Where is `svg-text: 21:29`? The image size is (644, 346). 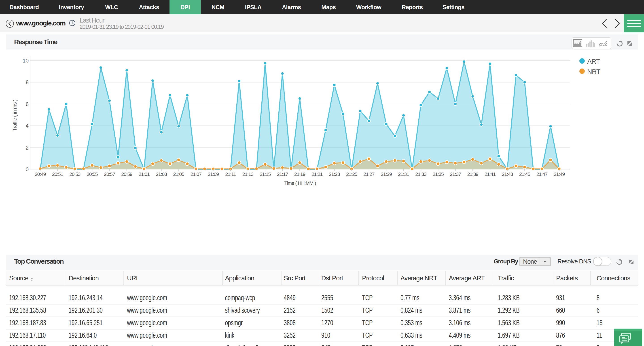
svg-text: 21:29 is located at coordinates (386, 174).